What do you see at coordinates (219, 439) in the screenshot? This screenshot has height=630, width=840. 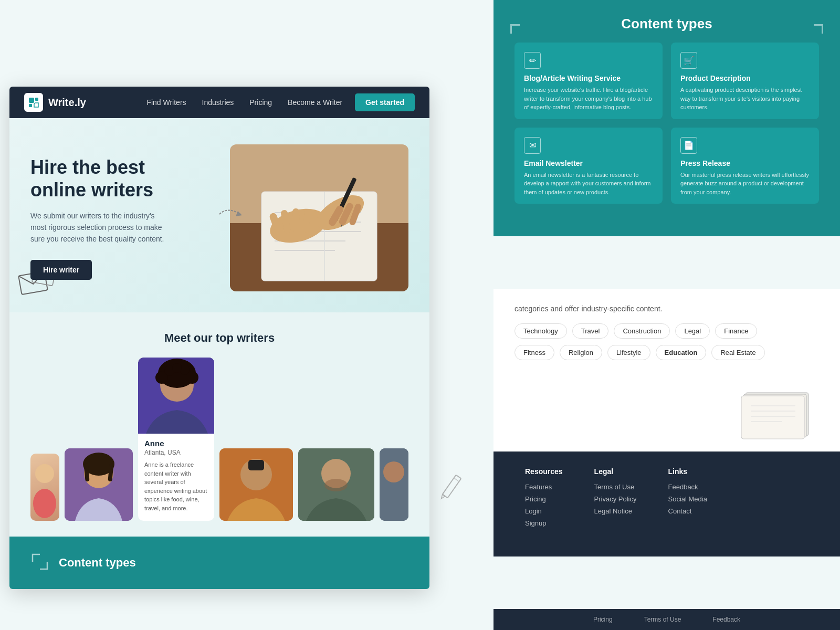 I see `writers-row: Anne Atlanta, USA Anne is a freelance co…` at bounding box center [219, 439].